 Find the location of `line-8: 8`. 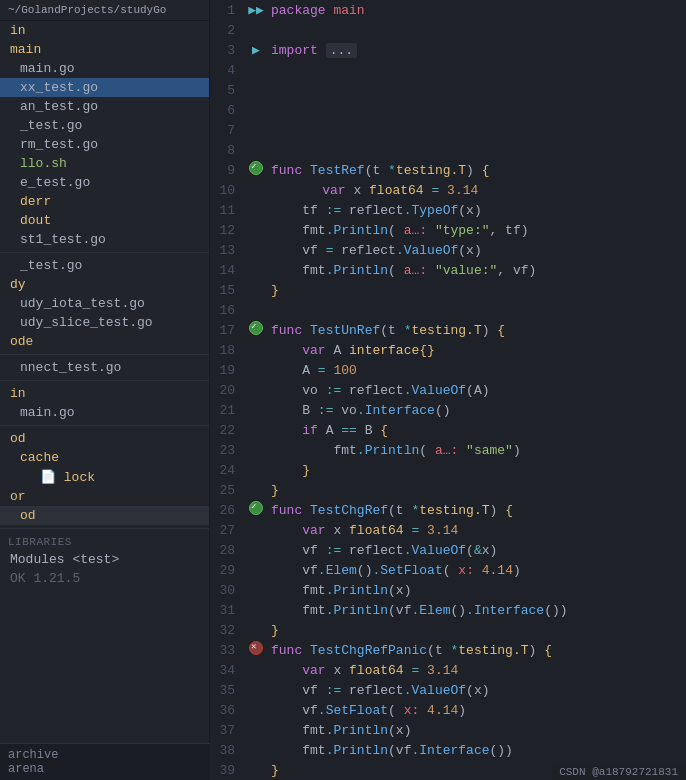

line-8: 8 is located at coordinates (448, 150).